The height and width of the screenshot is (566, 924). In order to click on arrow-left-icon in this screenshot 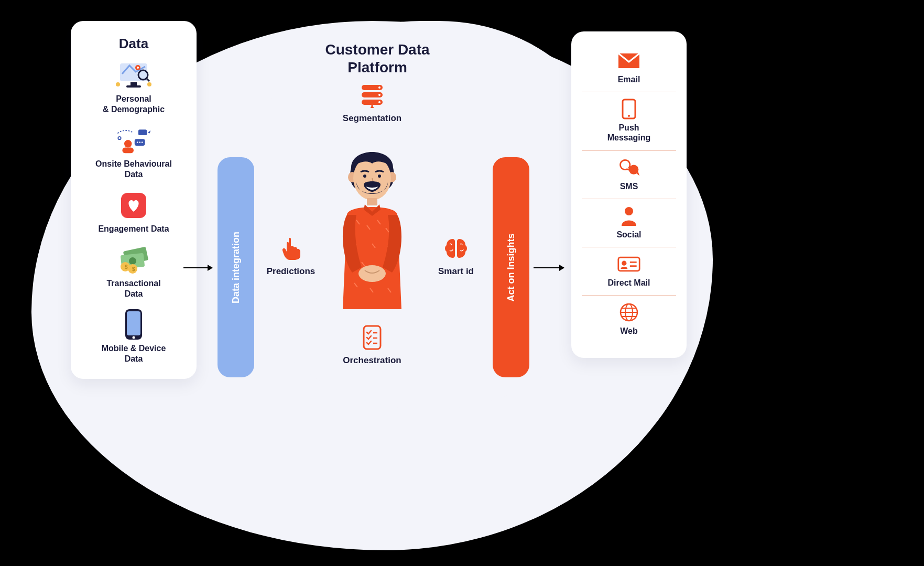, I will do `click(198, 268)`.